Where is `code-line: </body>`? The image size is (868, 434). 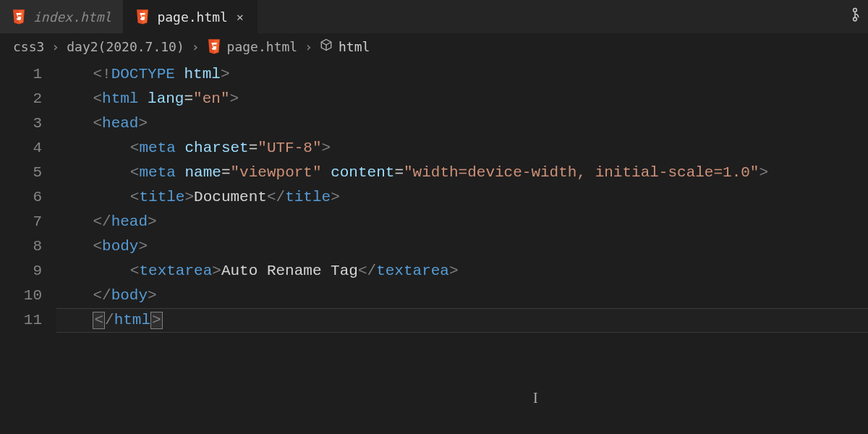
code-line: </body> is located at coordinates (462, 296).